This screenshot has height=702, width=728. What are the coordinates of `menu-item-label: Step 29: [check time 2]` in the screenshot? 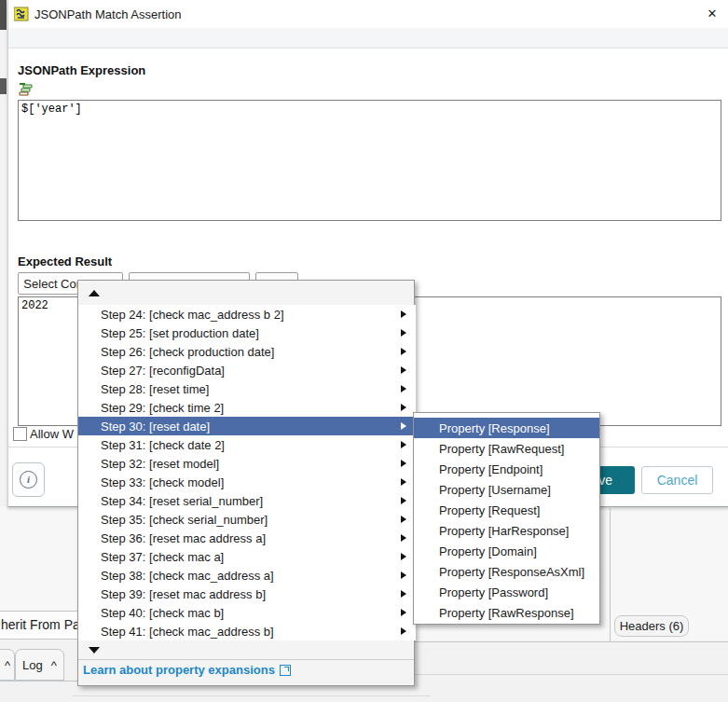 It's located at (251, 408).